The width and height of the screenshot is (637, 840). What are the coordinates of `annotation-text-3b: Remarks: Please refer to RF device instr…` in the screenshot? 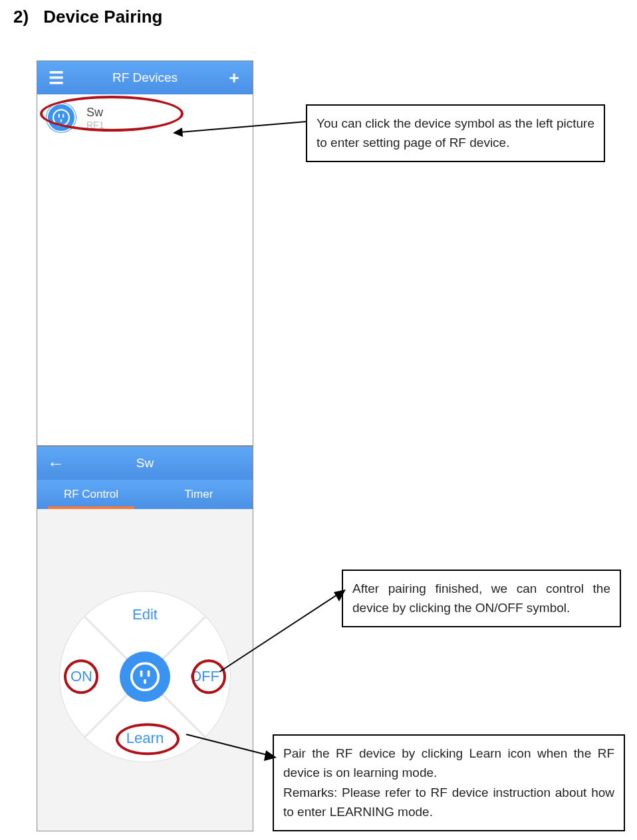 It's located at (449, 803).